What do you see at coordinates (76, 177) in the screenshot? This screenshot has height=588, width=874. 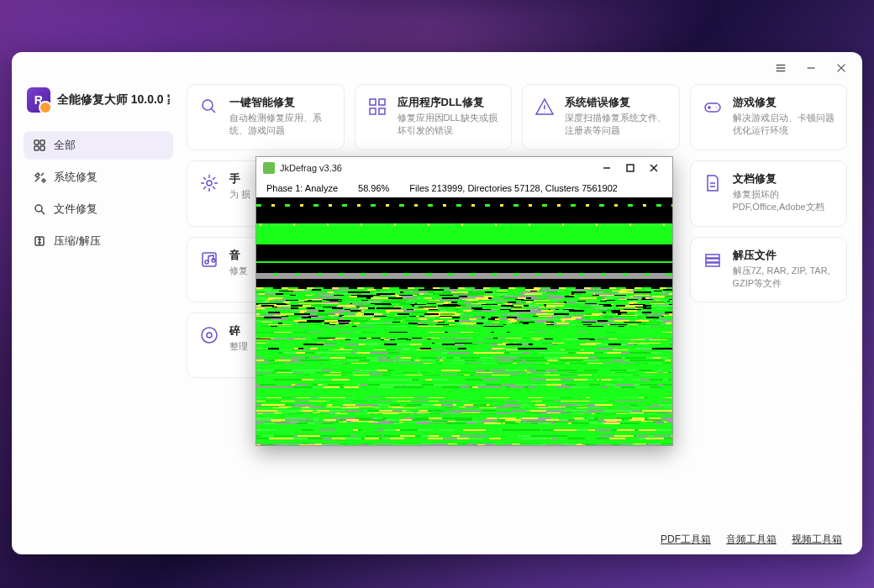 I see `sidebar-item-label: 系统修复` at bounding box center [76, 177].